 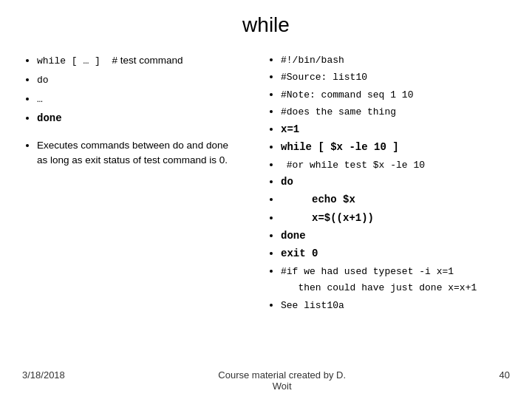 What do you see at coordinates (395, 279) in the screenshot?
I see `list-item: #if we had used typeset -i x=1 then coul…` at bounding box center [395, 279].